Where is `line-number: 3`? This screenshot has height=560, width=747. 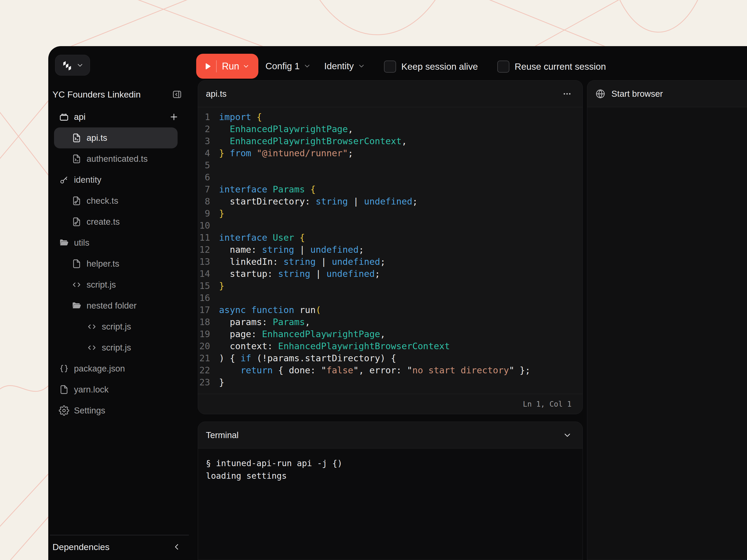 line-number: 3 is located at coordinates (204, 141).